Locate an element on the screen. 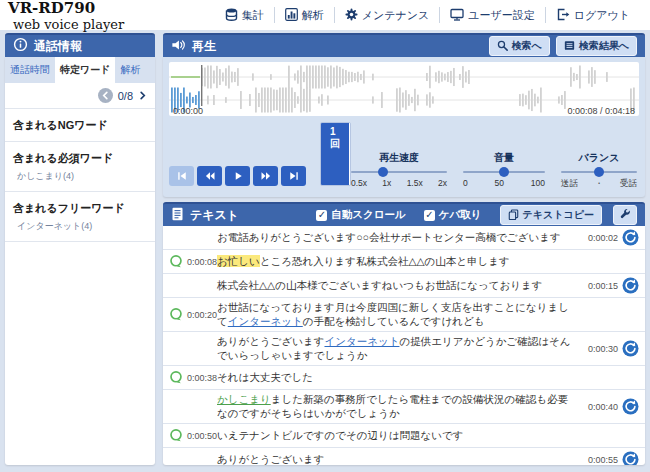 The width and height of the screenshot is (650, 472). checkbox-checked-icon is located at coordinates (430, 216).